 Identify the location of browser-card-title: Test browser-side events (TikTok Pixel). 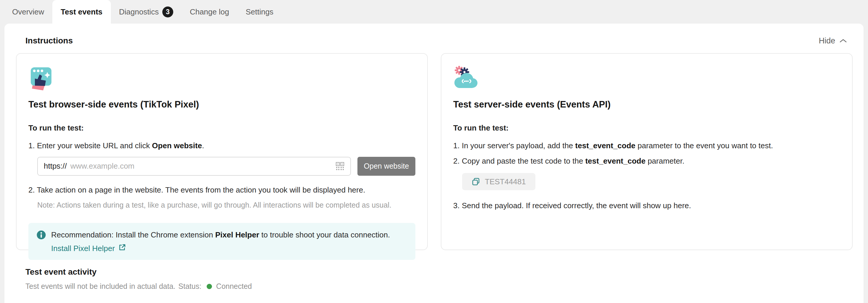
(222, 104).